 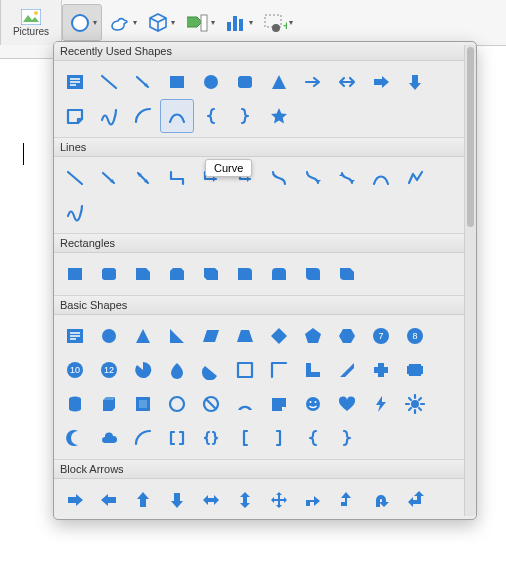 What do you see at coordinates (245, 500) in the screenshot?
I see `shape-up-down-arrow` at bounding box center [245, 500].